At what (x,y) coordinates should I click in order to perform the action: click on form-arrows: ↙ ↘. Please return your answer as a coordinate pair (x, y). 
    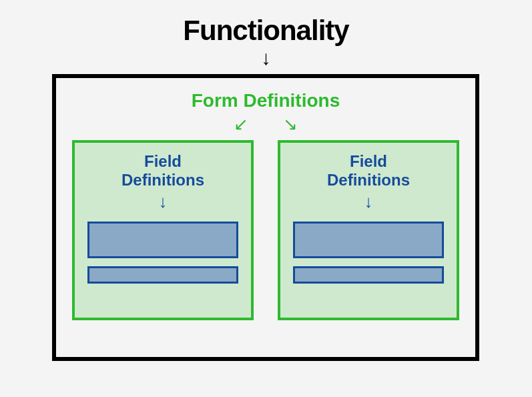
    Looking at the image, I should click on (266, 124).